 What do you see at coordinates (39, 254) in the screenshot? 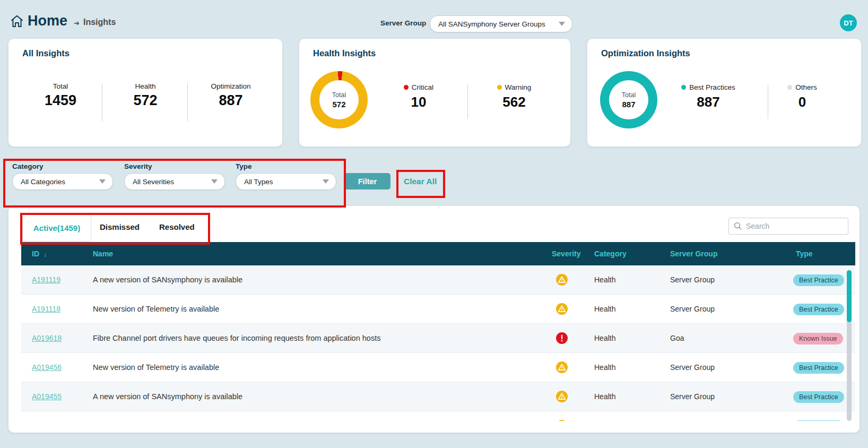
I see `header-id: ID↓` at bounding box center [39, 254].